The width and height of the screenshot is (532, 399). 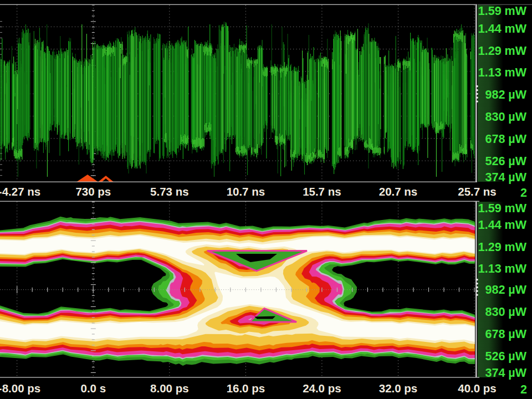 I want to click on svg-text: 0.0 s, so click(x=93, y=388).